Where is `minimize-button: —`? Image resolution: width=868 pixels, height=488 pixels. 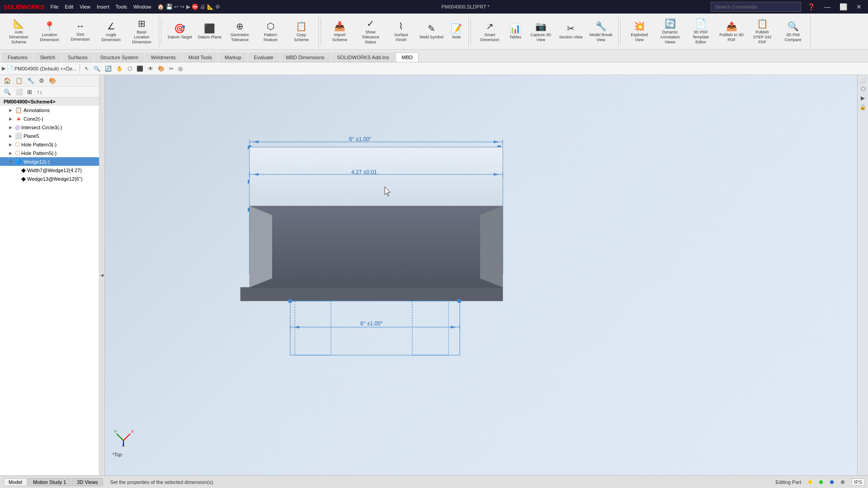 minimize-button: — is located at coordinates (827, 7).